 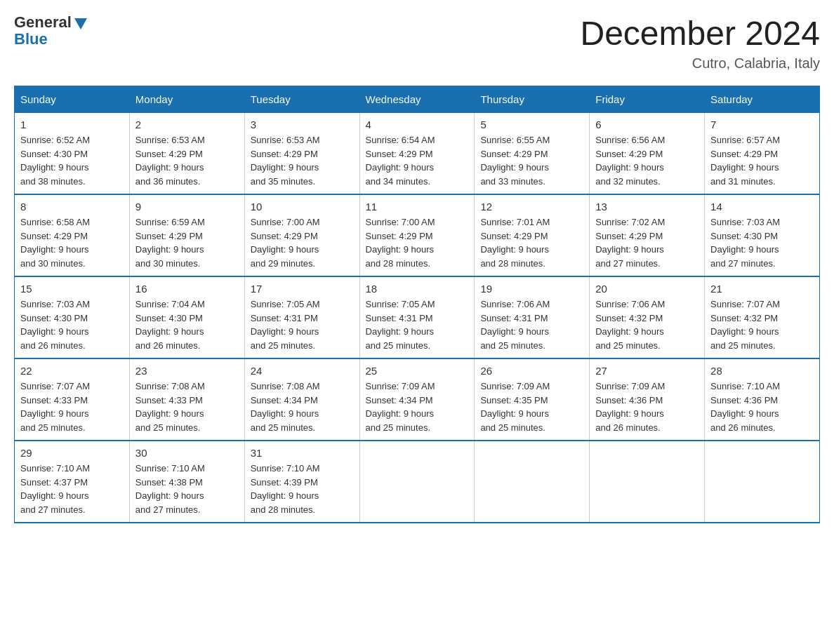 What do you see at coordinates (762, 407) in the screenshot?
I see `day-info: Sunrise: 7:10 AM Sunset: 4:36 PM Dayligh…` at bounding box center [762, 407].